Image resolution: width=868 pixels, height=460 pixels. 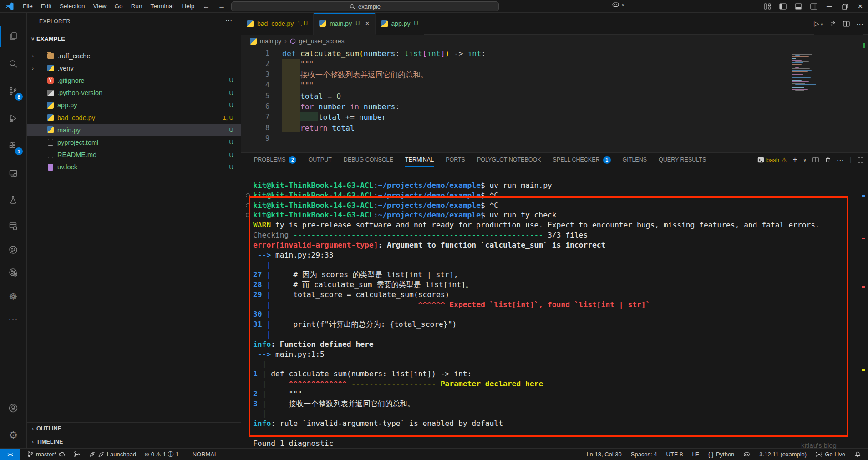 I want to click on activity-source-control-icon: 8, so click(x=13, y=91).